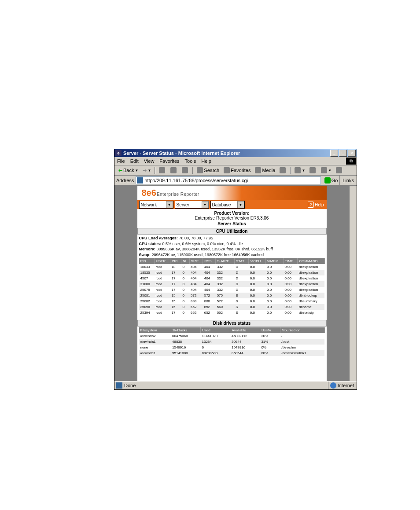 Image resolution: width=420 pixels, height=510 pixels. I want to click on address-bar: Address http://209.11.161.75:88/process/…, so click(236, 180).